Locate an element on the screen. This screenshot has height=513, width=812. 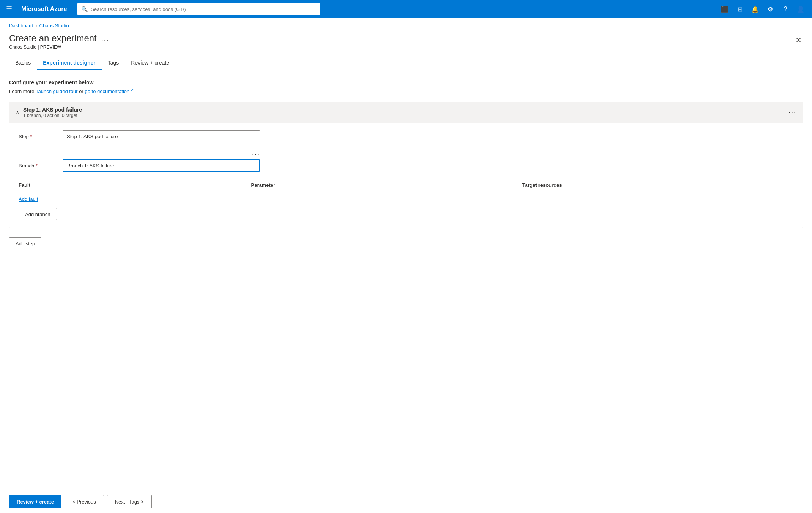
review-create-button: Review + create is located at coordinates (35, 502).